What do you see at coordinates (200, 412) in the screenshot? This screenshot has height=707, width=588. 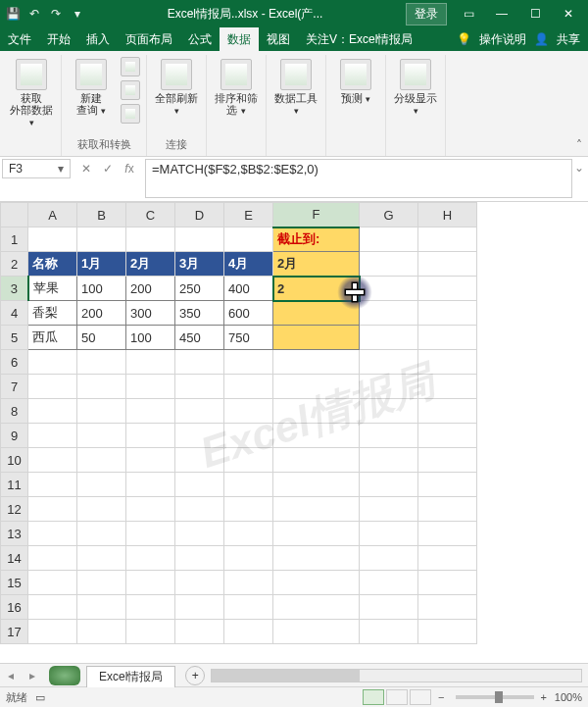 I see `cell-D8` at bounding box center [200, 412].